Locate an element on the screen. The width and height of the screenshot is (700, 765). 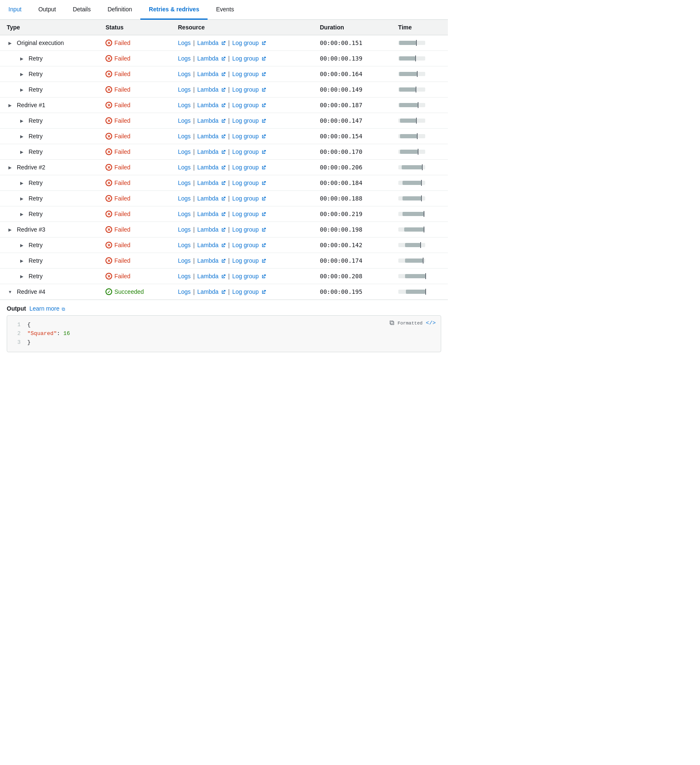
duration-cell: 00:00:00.206 is located at coordinates (352, 167).